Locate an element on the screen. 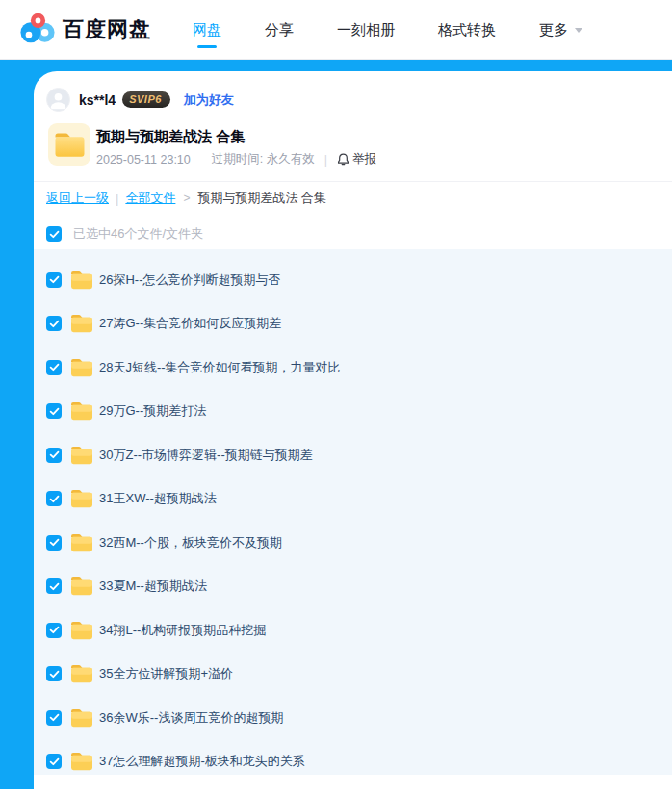 The height and width of the screenshot is (795, 672). main-nav: 网盘 分享 一刻相册 格式转换 更多 is located at coordinates (387, 30).